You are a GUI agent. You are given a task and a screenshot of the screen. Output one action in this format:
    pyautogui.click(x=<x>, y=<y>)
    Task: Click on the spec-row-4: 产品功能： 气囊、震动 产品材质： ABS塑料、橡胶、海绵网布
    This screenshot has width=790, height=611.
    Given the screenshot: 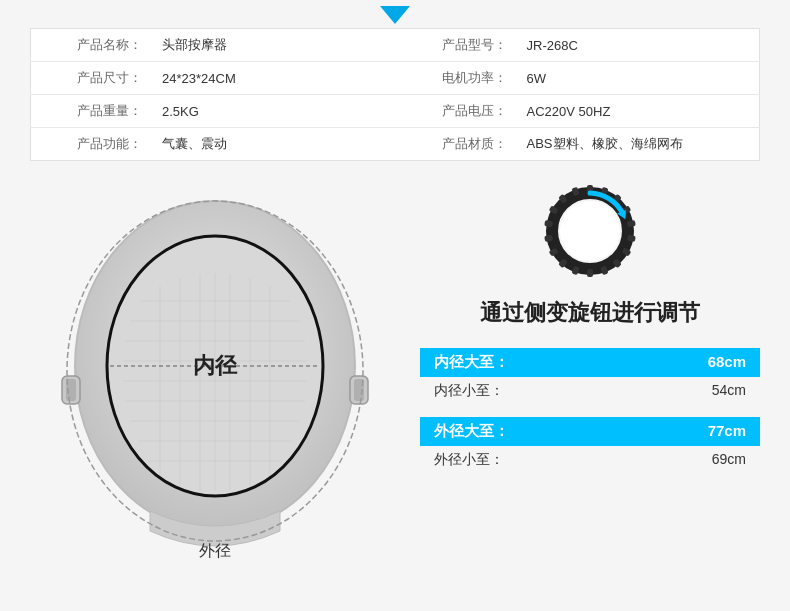 What is the action you would take?
    pyautogui.click(x=396, y=144)
    